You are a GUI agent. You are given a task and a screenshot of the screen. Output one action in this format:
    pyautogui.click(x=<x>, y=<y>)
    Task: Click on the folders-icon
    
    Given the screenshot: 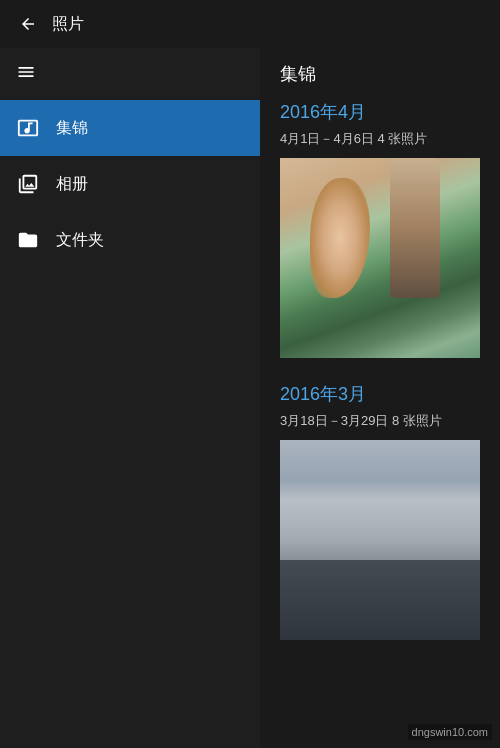 What is the action you would take?
    pyautogui.click(x=28, y=240)
    